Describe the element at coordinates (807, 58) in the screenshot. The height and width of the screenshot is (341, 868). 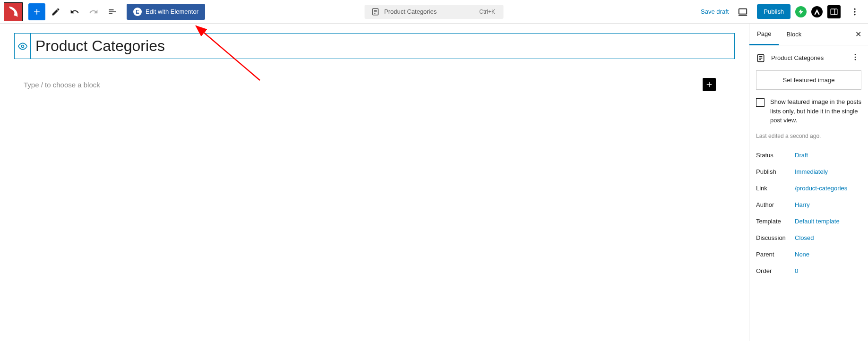
I see `sidebar-page-title: Product Categories` at that location.